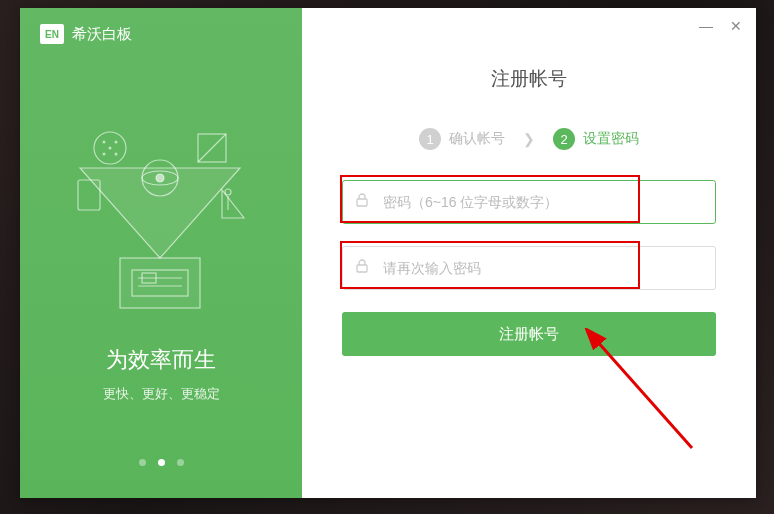  What do you see at coordinates (611, 139) in the screenshot?
I see `step-2-label: 设置密码` at bounding box center [611, 139].